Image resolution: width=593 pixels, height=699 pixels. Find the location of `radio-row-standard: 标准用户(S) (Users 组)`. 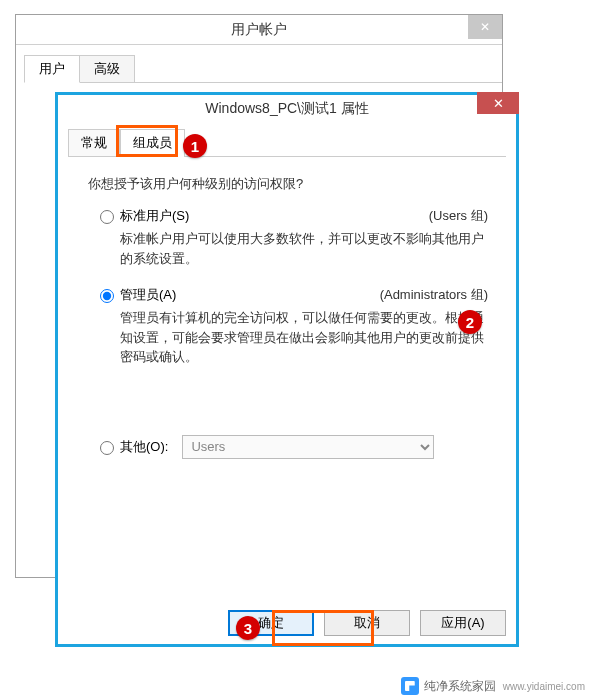

radio-row-standard: 标准用户(S) (Users 组) is located at coordinates (303, 216).